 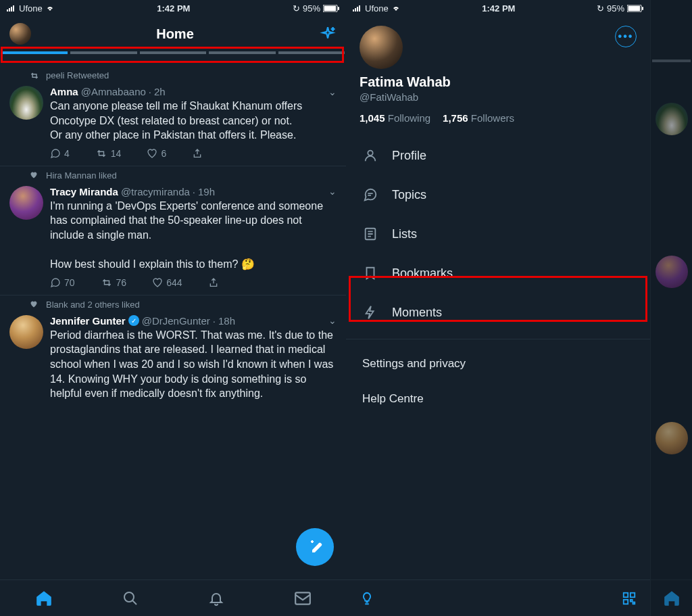 I want to click on lists-icon, so click(x=370, y=234).